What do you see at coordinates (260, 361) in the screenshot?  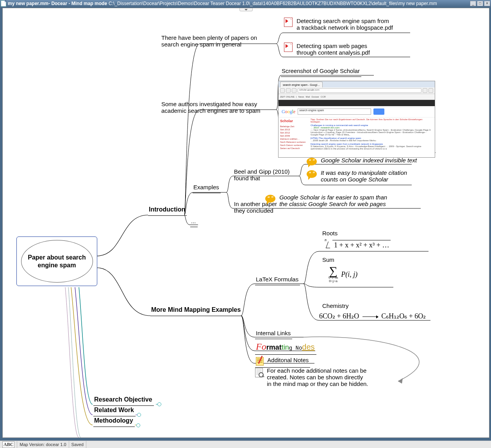 I see `notes-icon` at bounding box center [260, 361].